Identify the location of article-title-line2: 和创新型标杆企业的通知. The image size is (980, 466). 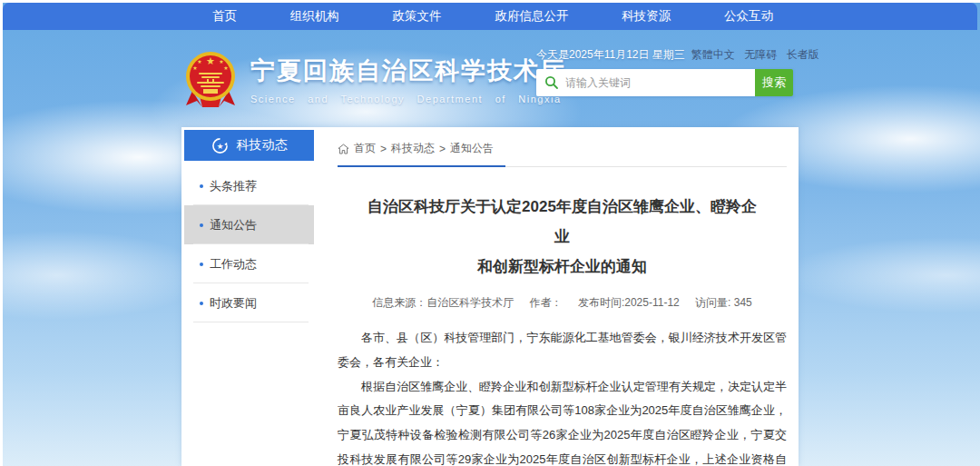
(563, 267).